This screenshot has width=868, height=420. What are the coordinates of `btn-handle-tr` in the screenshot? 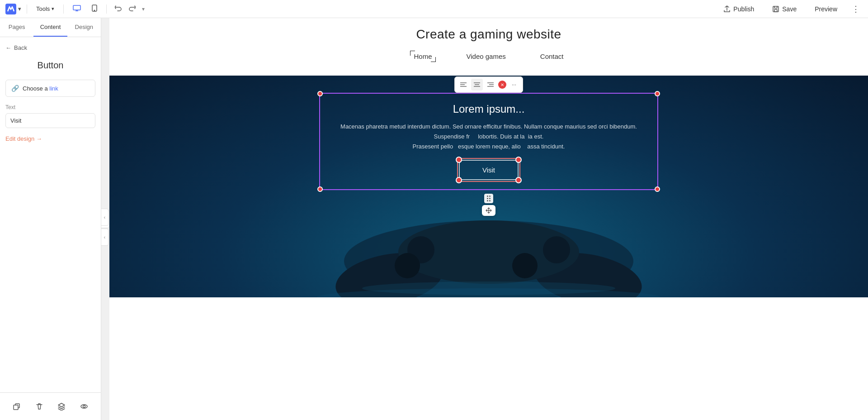 It's located at (519, 160).